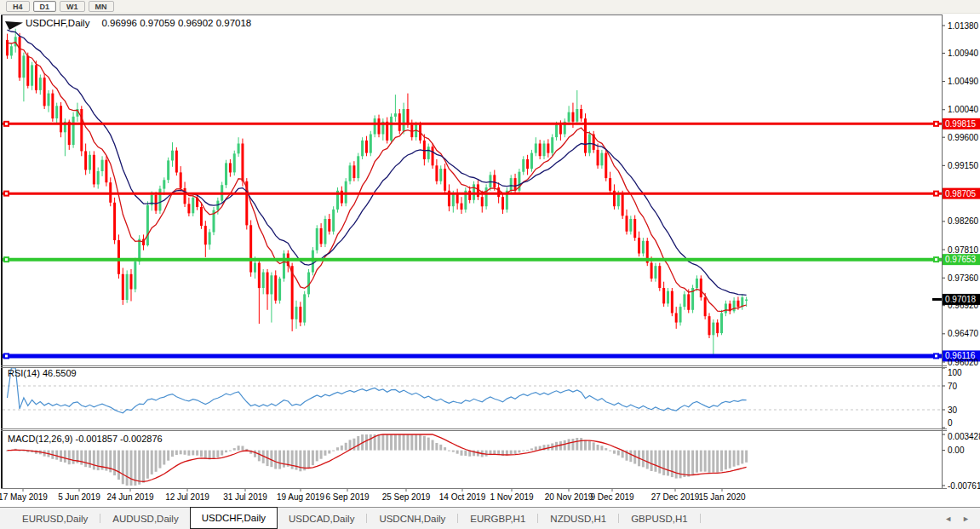 The width and height of the screenshot is (980, 529). Describe the element at coordinates (377, 390) in the screenshot. I see `rsi-line` at that location.